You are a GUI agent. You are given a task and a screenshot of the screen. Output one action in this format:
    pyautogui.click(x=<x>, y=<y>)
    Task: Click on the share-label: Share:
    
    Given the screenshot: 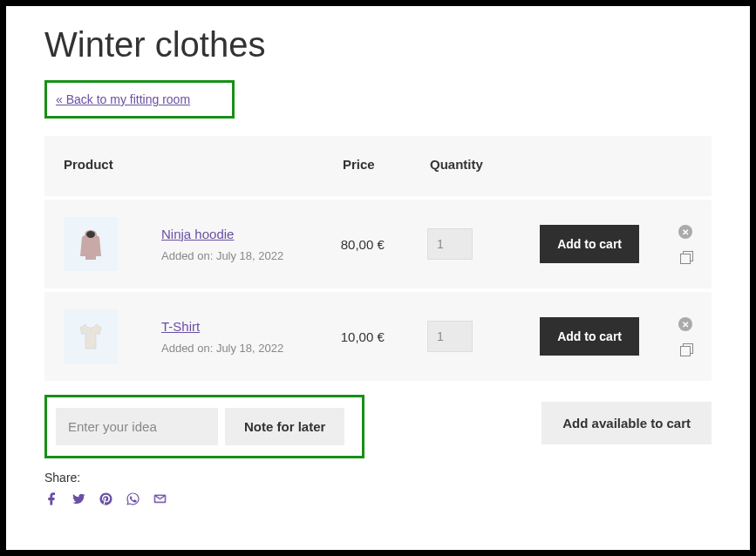 What is the action you would take?
    pyautogui.click(x=378, y=478)
    